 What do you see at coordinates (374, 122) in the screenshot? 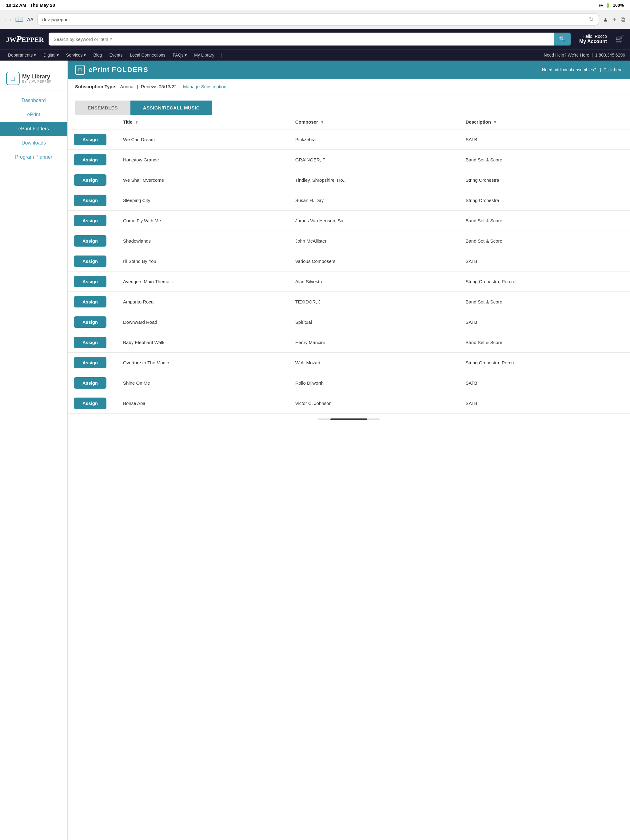
I see `col-header-composer: Composer ⇕` at bounding box center [374, 122].